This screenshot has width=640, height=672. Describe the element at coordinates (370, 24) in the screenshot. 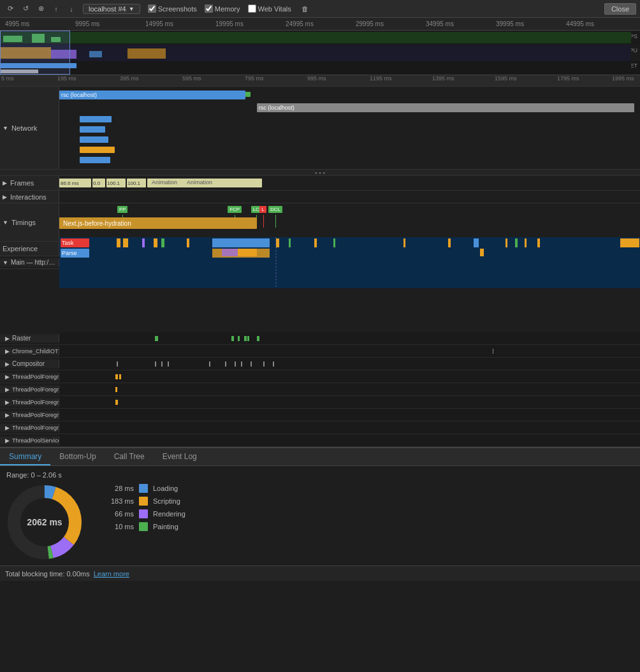

I see `ruler-tick: 29995 ms` at that location.